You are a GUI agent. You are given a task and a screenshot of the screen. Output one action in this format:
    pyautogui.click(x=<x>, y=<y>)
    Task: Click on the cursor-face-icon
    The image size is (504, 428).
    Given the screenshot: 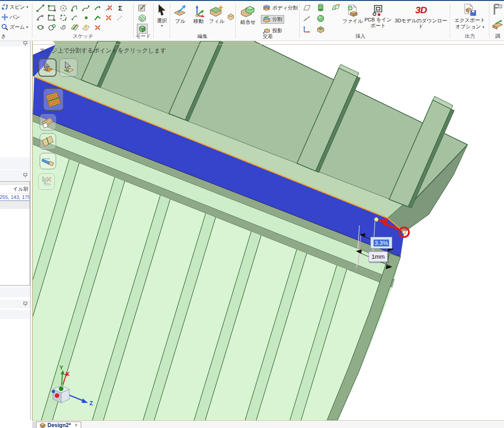 What is the action you would take?
    pyautogui.click(x=47, y=68)
    